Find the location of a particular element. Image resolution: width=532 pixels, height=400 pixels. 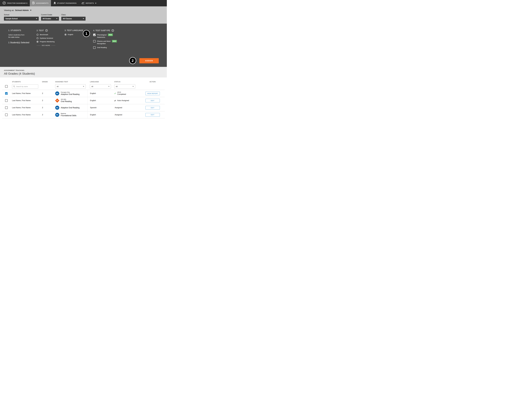

table-row: Last Name, First Name 2 BK Beginner Foun… is located at coordinates (83, 115).